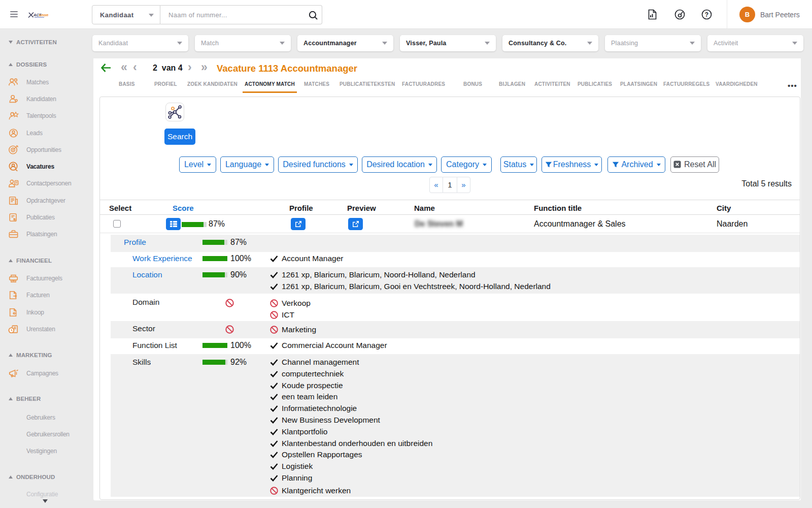 Image resolution: width=812 pixels, height=508 pixels. What do you see at coordinates (44, 15) in the screenshot?
I see `svg-text: onomy` at bounding box center [44, 15].